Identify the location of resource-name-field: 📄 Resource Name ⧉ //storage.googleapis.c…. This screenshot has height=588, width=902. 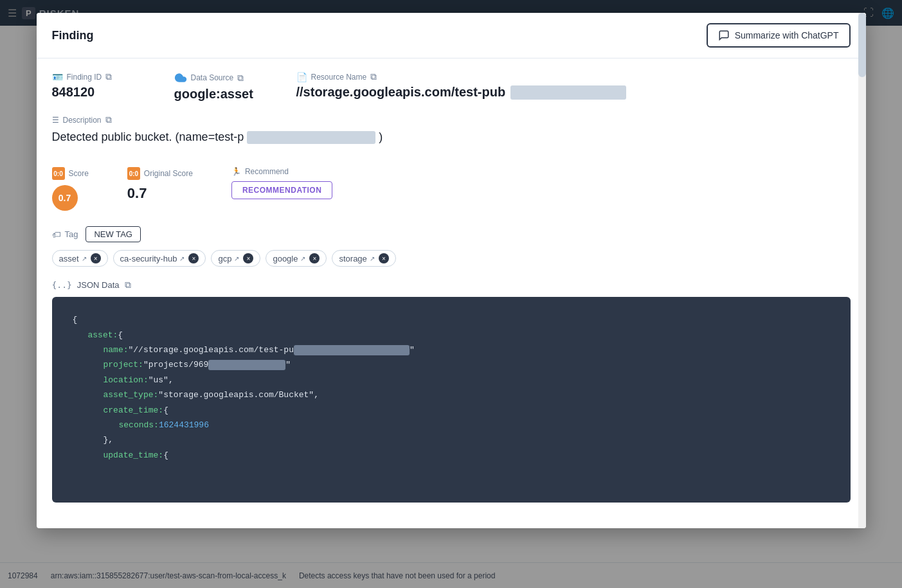
(573, 86).